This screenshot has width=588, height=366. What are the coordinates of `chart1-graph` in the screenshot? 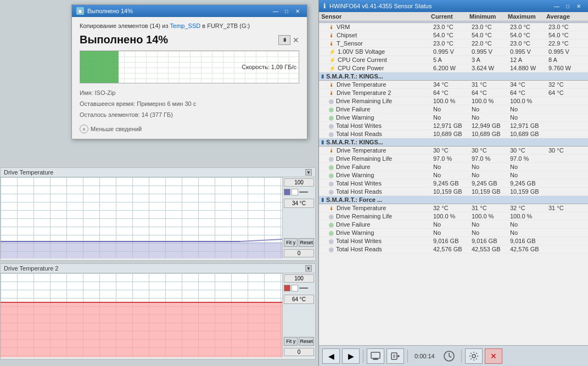 It's located at (142, 218).